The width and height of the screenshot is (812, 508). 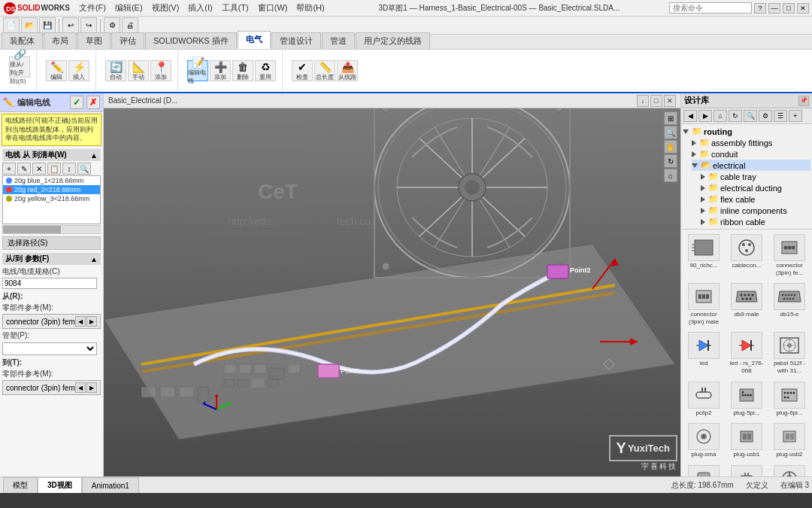 What do you see at coordinates (789, 255) in the screenshot?
I see `comp-connector3pin-fe: connector (3pin) fe...` at bounding box center [789, 255].